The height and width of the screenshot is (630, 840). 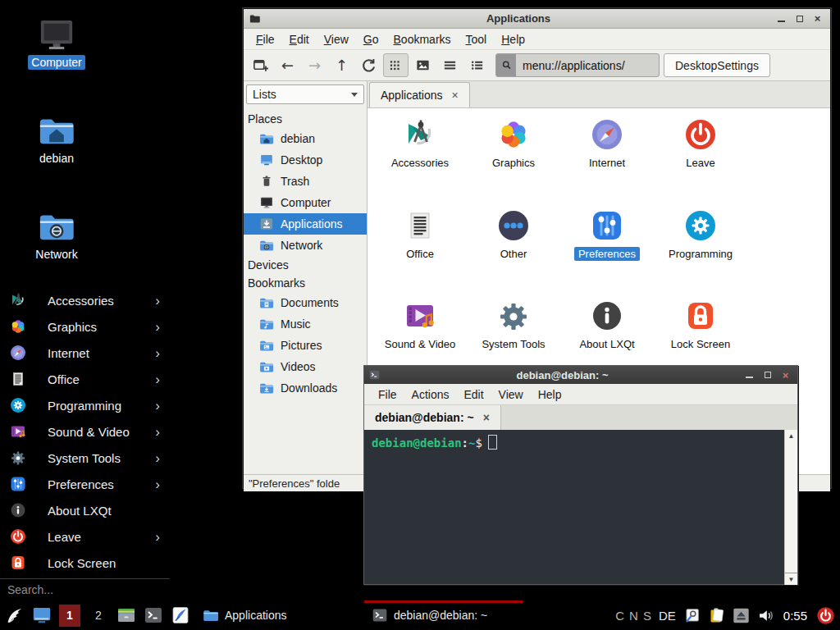 What do you see at coordinates (420, 326) in the screenshot?
I see `category-item-sound-video: Sound & Video` at bounding box center [420, 326].